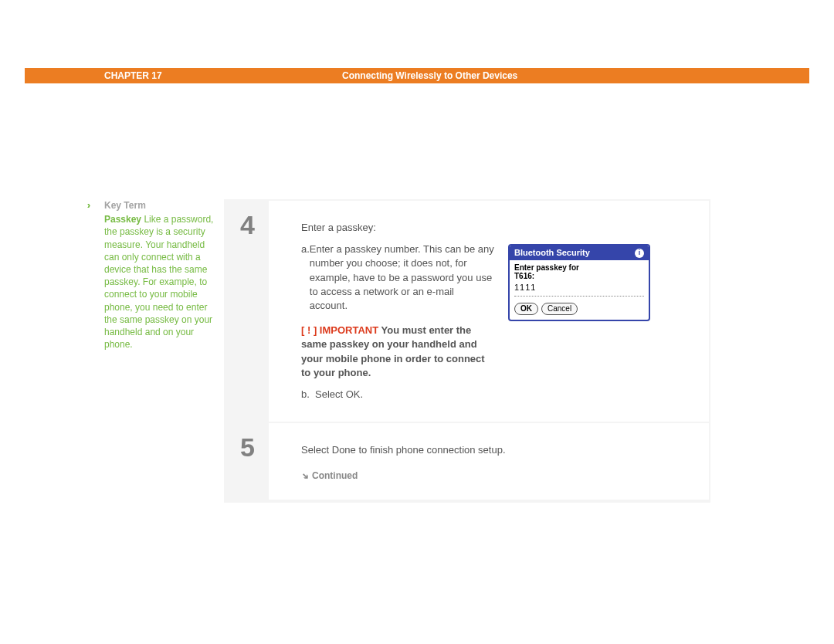 This screenshot has width=834, height=644. What do you see at coordinates (402, 278) in the screenshot?
I see `substep-text: Enter a passkey number. This can be any …` at bounding box center [402, 278].